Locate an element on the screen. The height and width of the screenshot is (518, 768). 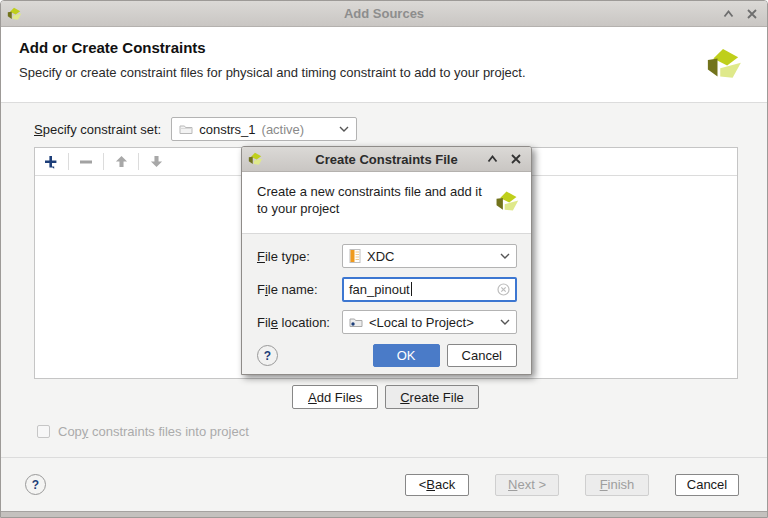
dialog-form: File type: XDC File name: fan_pinout is located at coordinates (386, 304).